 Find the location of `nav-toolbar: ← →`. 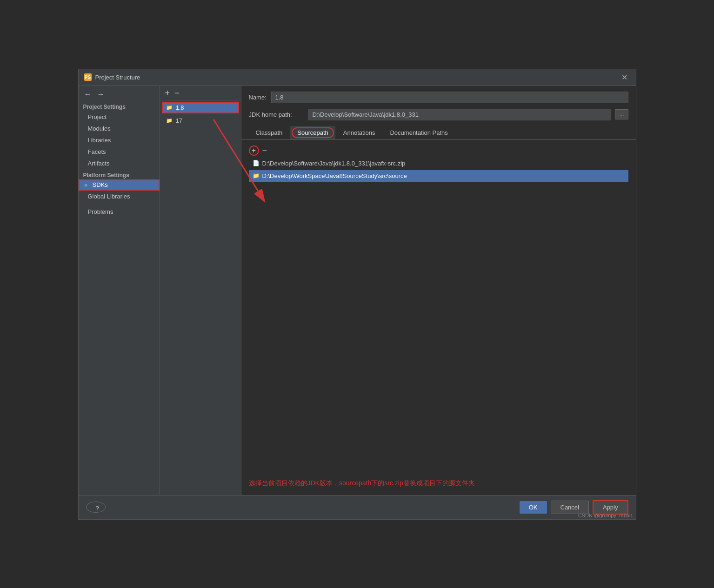

nav-toolbar: ← → is located at coordinates (119, 94).